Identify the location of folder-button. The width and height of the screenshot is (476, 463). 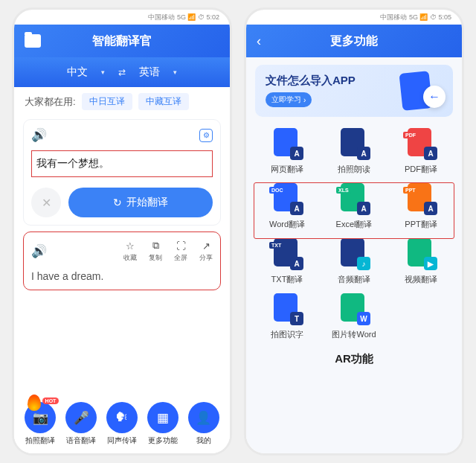
(33, 41).